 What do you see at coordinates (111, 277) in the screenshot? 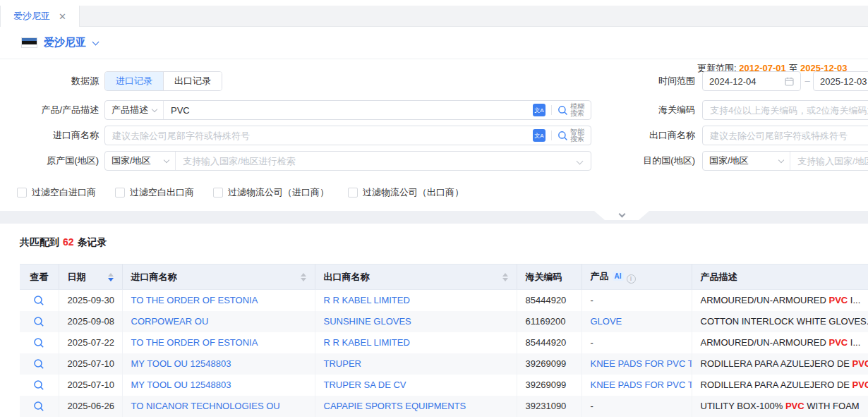
I see `sort-date` at bounding box center [111, 277].